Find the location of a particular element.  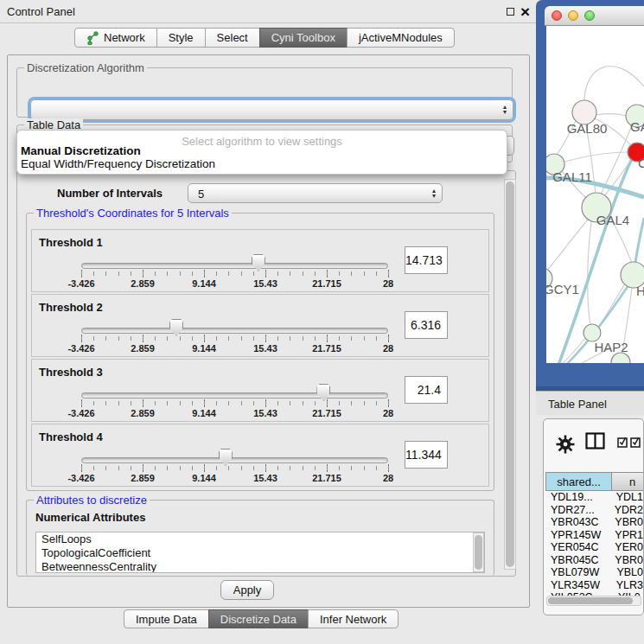

algorithm-dropdown-popup: Select algorithm to view settings Manual… is located at coordinates (262, 152).